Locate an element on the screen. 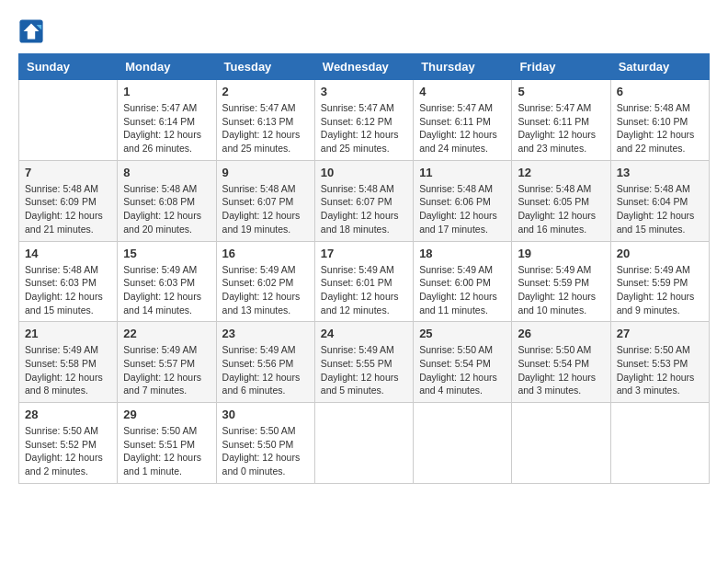 The width and height of the screenshot is (728, 563). day-number: 2 is located at coordinates (266, 92).